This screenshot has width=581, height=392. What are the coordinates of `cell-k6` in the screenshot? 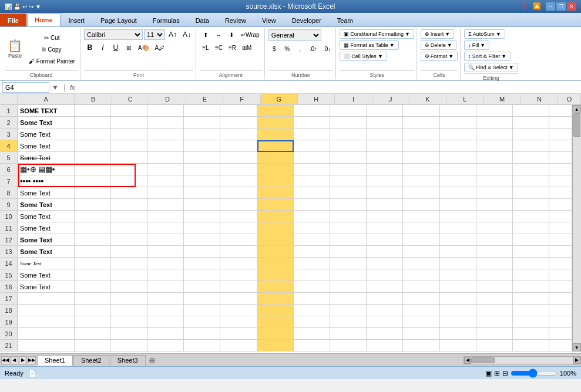 It's located at (421, 170).